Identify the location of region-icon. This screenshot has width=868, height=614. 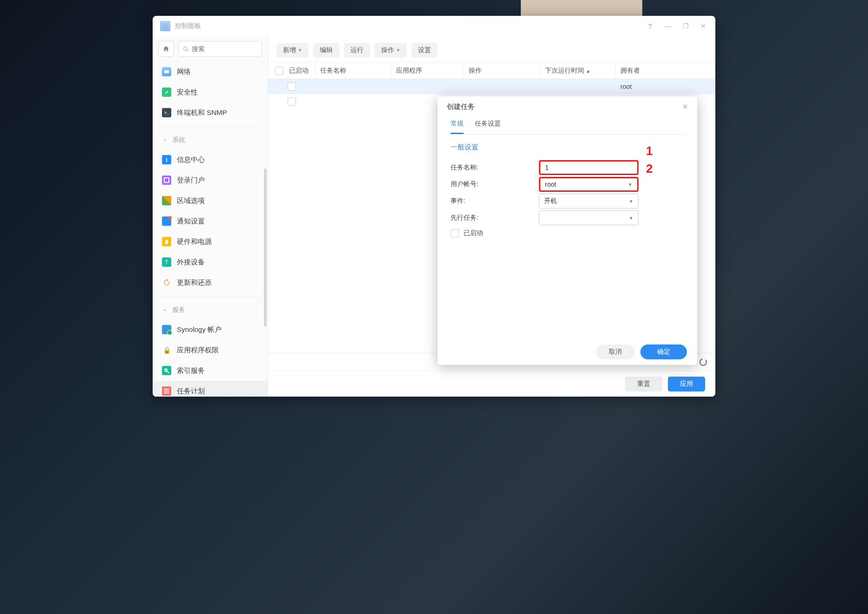
(167, 201).